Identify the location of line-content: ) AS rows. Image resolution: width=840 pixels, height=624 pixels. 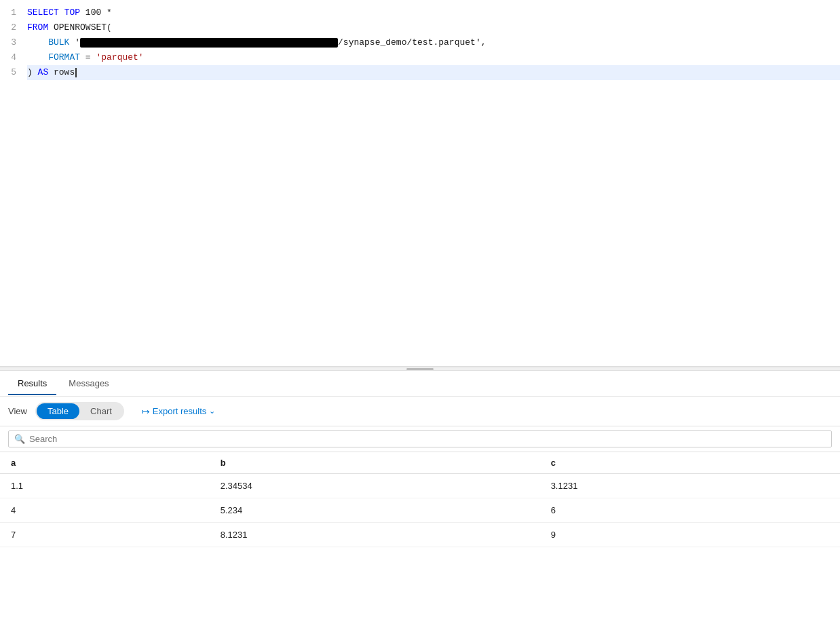
(434, 73).